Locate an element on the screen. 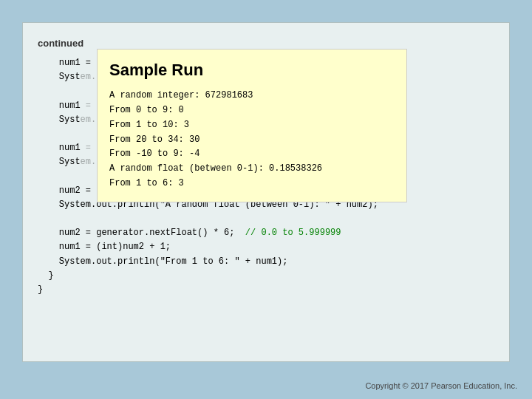  code-line is located at coordinates (266, 219).